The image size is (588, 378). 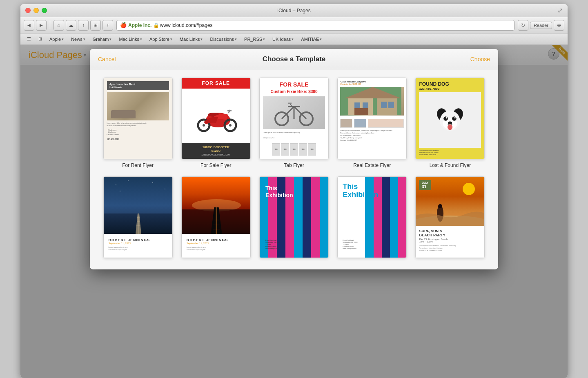 I want to click on window-resize-icon: ⤢, so click(x=560, y=11).